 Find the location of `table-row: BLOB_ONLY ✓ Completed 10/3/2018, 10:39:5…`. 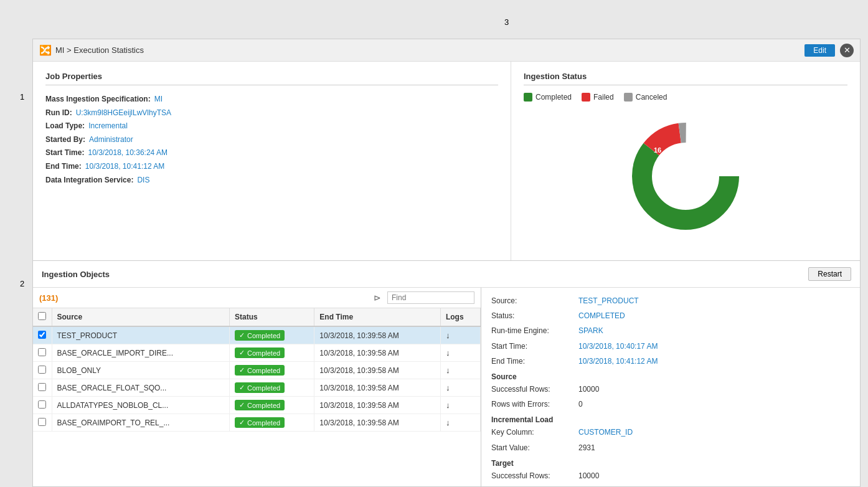

table-row: BLOB_ONLY ✓ Completed 10/3/2018, 10:39:5… is located at coordinates (257, 371).